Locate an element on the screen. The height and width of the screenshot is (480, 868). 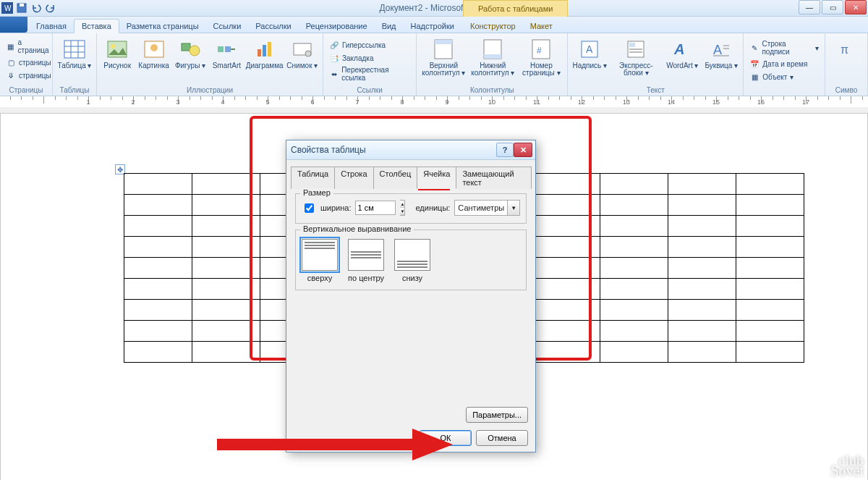
textbox-icon: A is located at coordinates (590, 49).